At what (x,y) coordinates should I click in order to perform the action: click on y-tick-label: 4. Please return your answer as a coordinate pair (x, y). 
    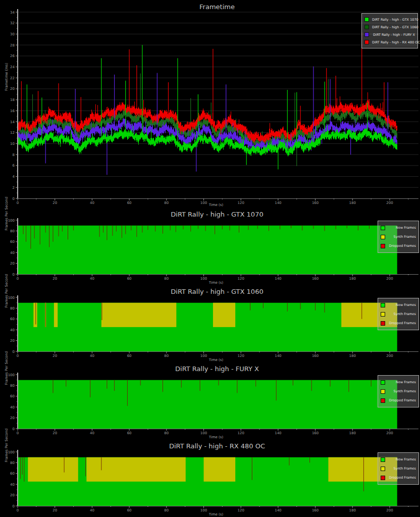
    Looking at the image, I should click on (14, 177).